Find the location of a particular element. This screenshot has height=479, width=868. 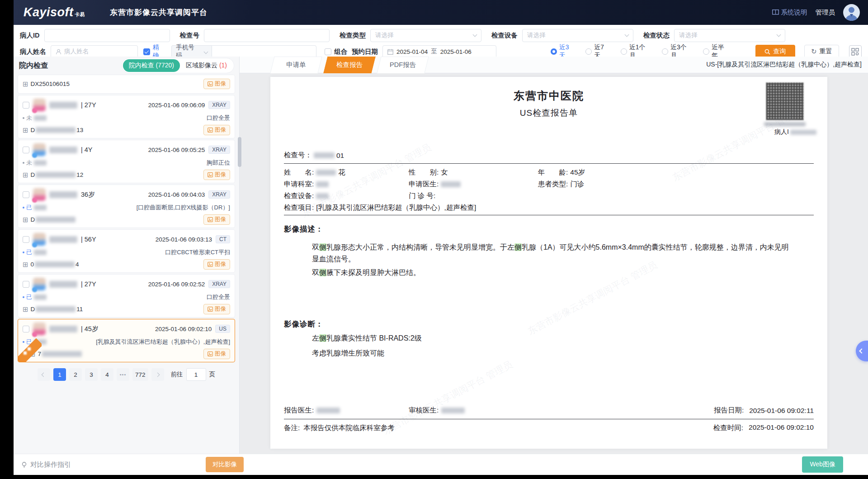

patient-id-input is located at coordinates (107, 35).